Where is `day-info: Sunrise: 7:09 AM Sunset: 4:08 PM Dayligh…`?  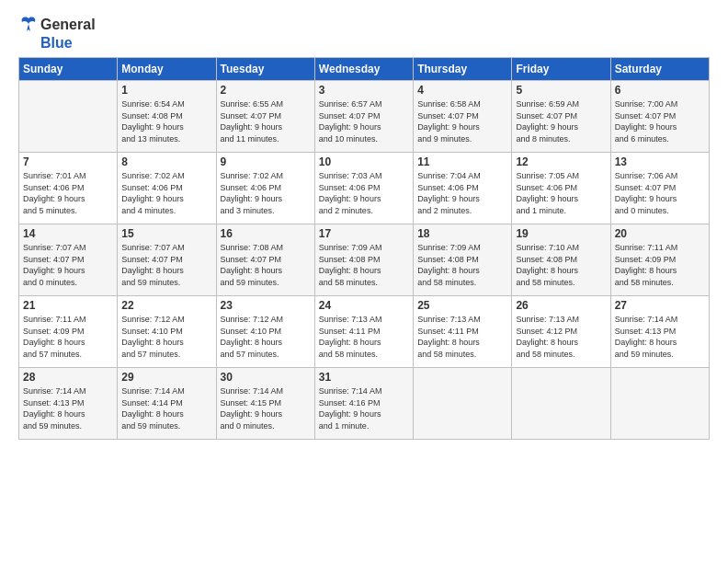
day-info: Sunrise: 7:09 AM Sunset: 4:08 PM Dayligh… is located at coordinates (364, 265).